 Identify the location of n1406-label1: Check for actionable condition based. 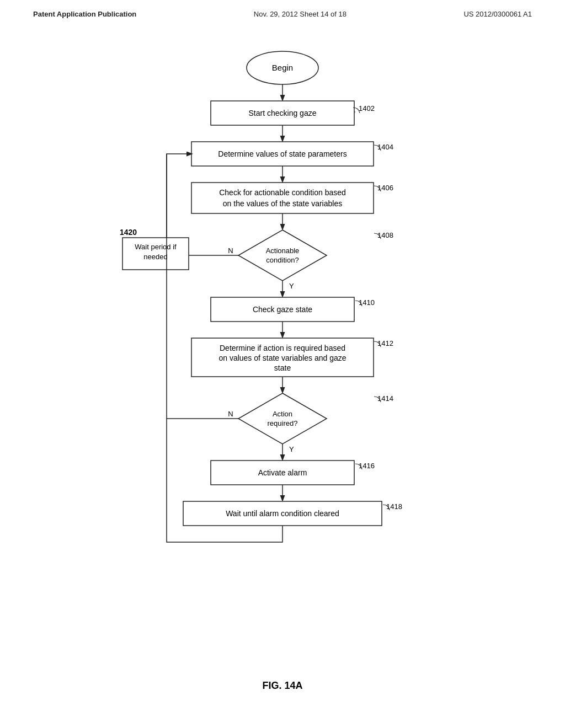
(282, 192).